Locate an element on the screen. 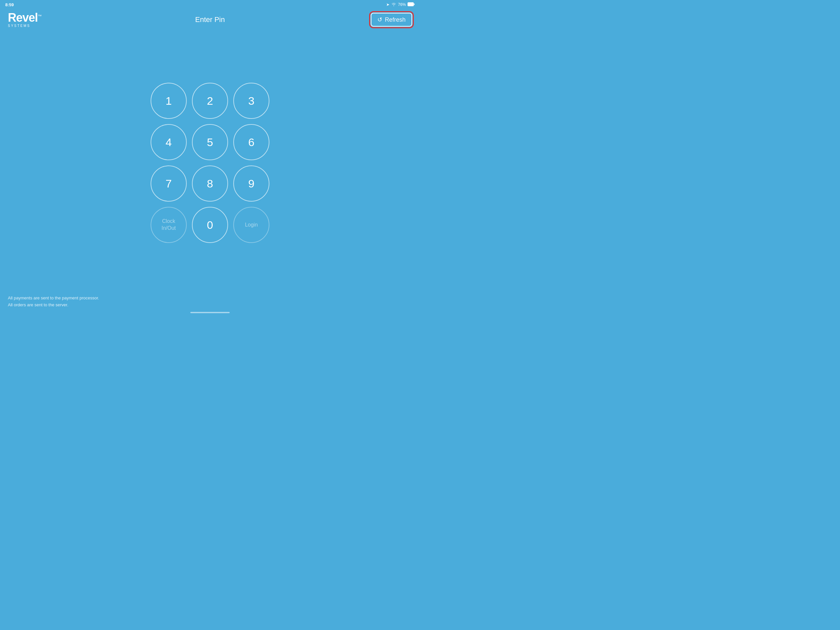 The width and height of the screenshot is (840, 630). status-time: 8:59 is located at coordinates (9, 5).